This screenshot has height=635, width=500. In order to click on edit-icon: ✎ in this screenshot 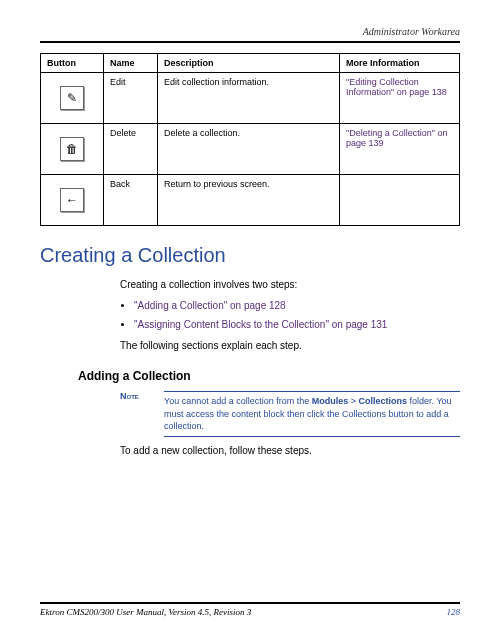, I will do `click(72, 98)`.